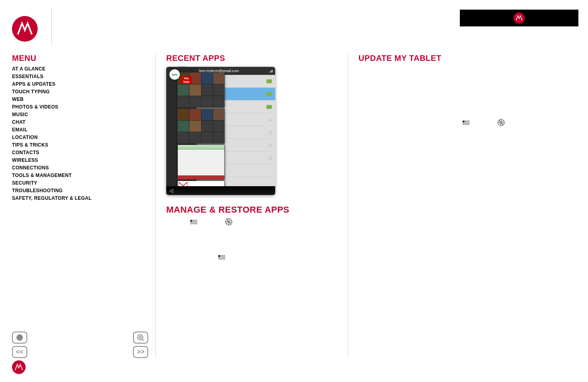  Describe the element at coordinates (52, 160) in the screenshot. I see `menu-item-wireless: WIRELESS` at that location.